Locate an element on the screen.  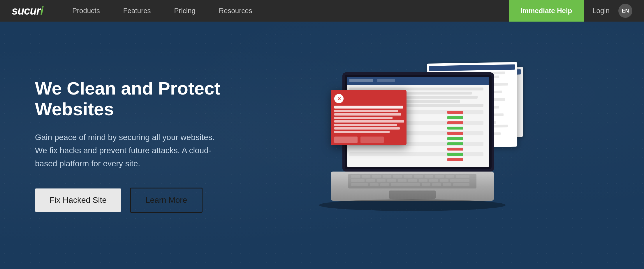
nav-link-products: Products is located at coordinates (86, 11).